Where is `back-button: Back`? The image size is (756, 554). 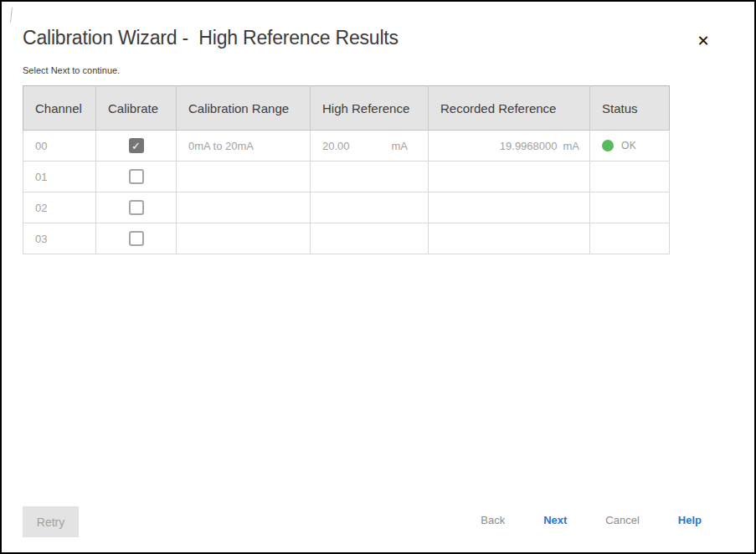
back-button: Back is located at coordinates (492, 521).